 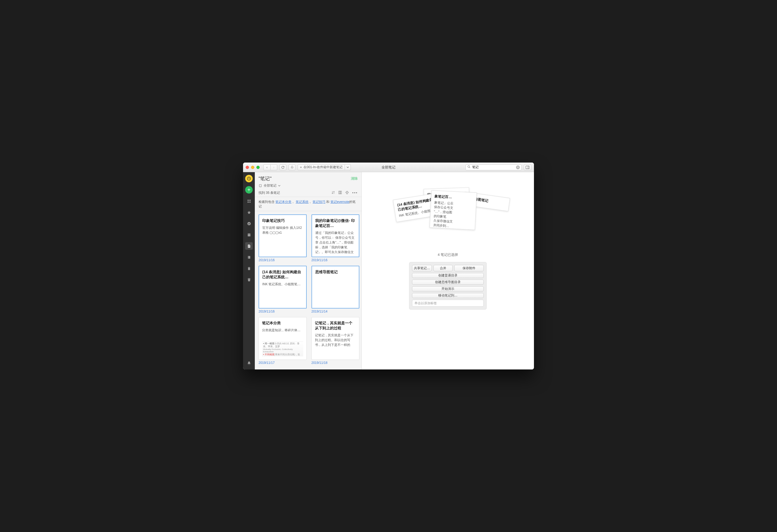 What do you see at coordinates (249, 212) in the screenshot?
I see `sidebar-star-icon` at bounding box center [249, 212].